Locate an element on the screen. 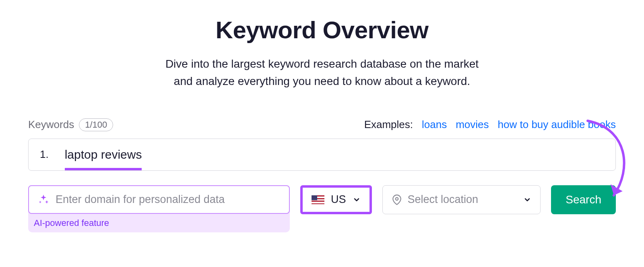  country-selector: US is located at coordinates (336, 200).